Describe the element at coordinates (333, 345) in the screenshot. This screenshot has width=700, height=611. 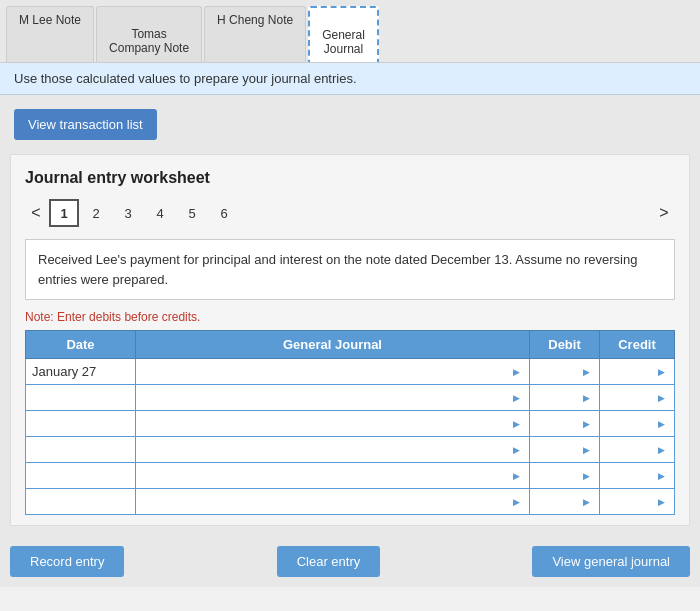
I see `col-header-gj: General Journal` at that location.